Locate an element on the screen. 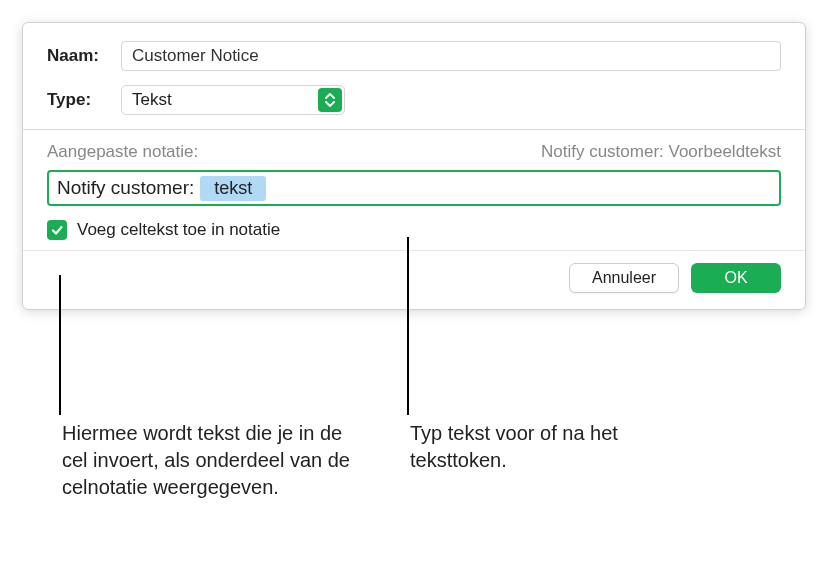  naam-label: Naam: is located at coordinates (84, 56).